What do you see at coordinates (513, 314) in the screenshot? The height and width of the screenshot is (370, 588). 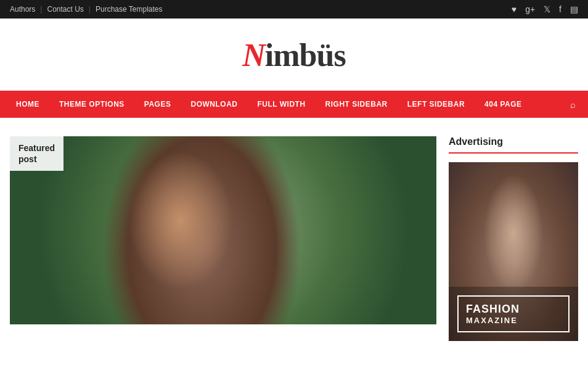 I see `ad-overlay-box: FASHION MAXAZINE` at bounding box center [513, 314].